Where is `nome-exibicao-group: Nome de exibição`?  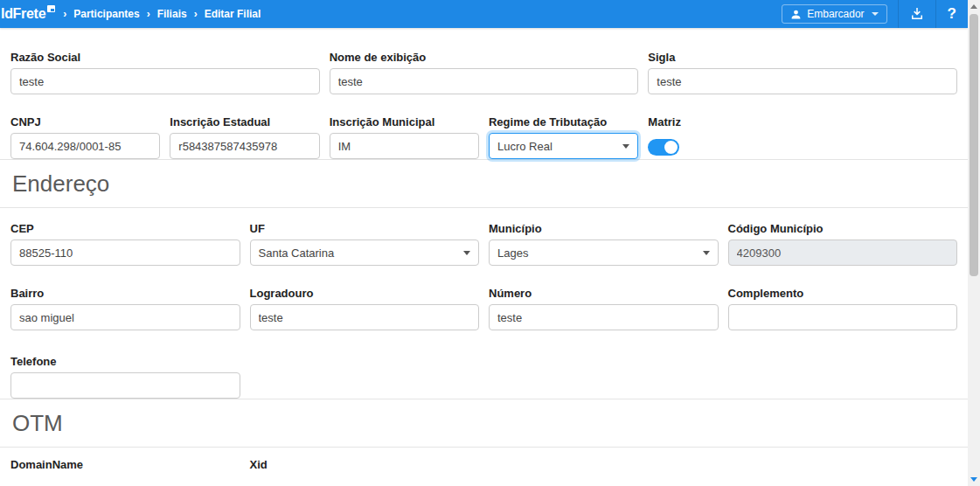 nome-exibicao-group: Nome de exibição is located at coordinates (484, 73).